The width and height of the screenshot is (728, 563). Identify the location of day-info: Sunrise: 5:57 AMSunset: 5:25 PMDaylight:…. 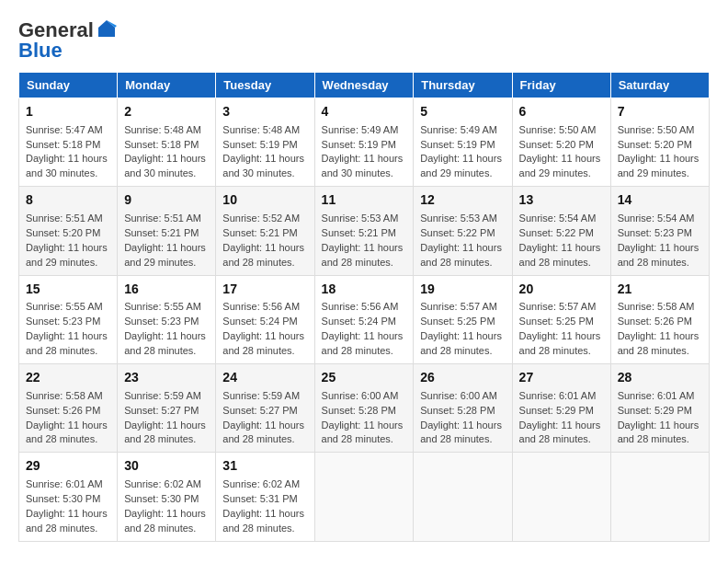
(462, 329).